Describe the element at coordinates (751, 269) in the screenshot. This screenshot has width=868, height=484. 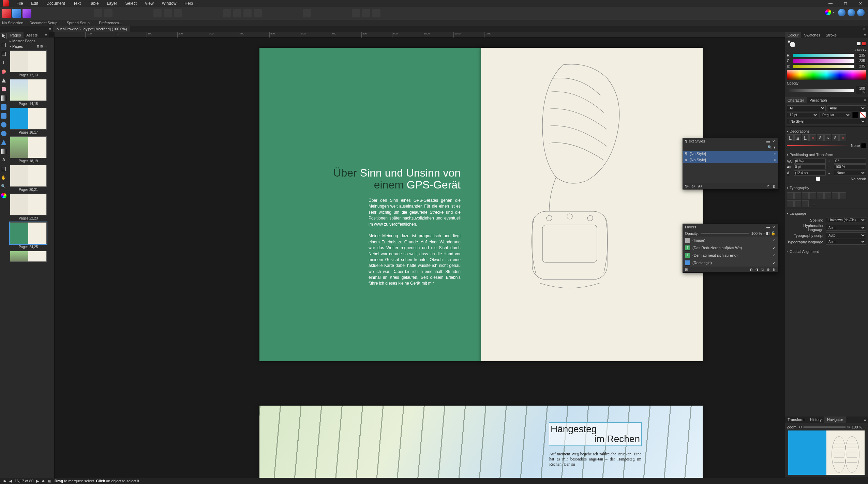
I see `add-mask-icon: ◐` at that location.